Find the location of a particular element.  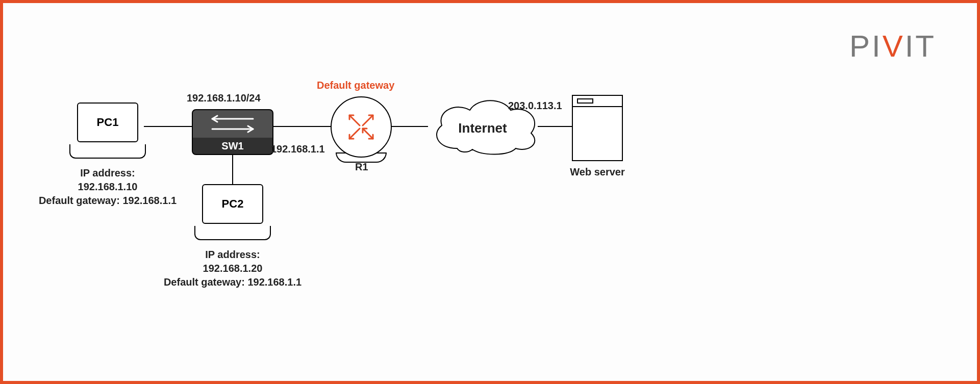

r1-title: Default gateway is located at coordinates (356, 86).